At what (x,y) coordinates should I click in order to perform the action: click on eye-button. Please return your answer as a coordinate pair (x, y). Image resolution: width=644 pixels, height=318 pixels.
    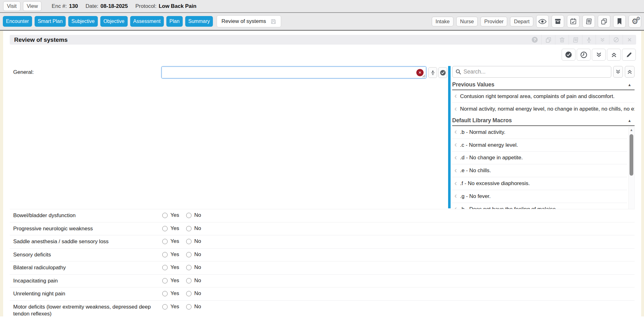
    Looking at the image, I should click on (542, 21).